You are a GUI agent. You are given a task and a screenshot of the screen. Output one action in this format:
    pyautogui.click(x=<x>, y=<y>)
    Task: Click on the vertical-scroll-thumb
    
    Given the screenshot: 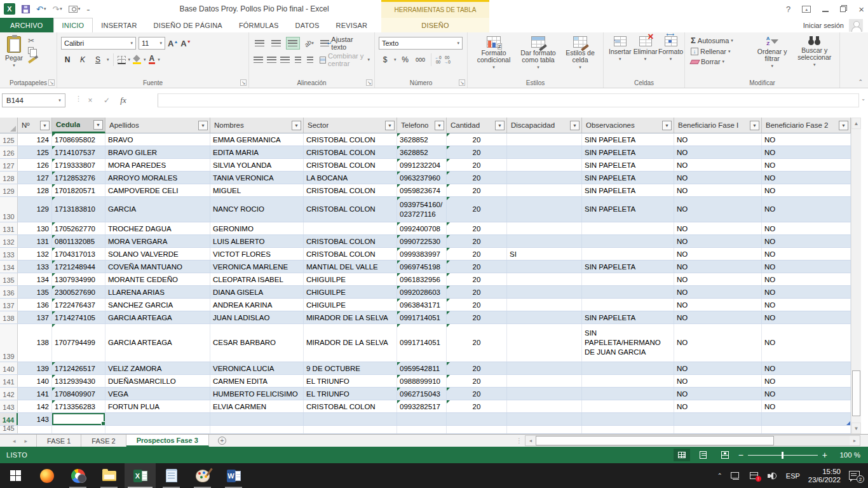 What is the action you would take?
    pyautogui.click(x=857, y=393)
    